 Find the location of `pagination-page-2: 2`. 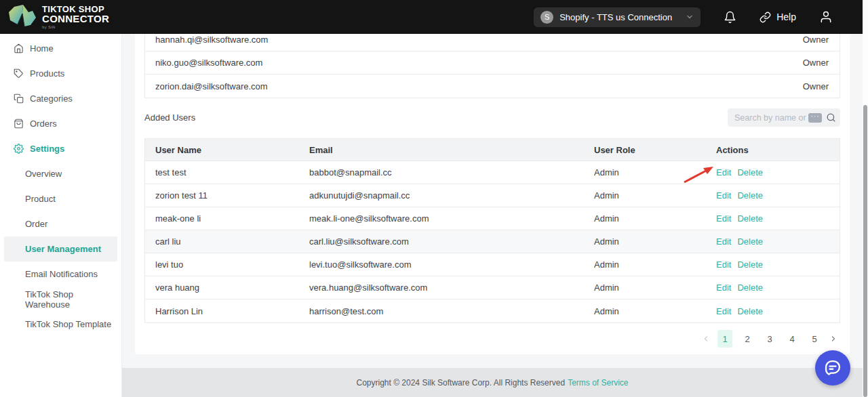

pagination-page-2: 2 is located at coordinates (747, 339).